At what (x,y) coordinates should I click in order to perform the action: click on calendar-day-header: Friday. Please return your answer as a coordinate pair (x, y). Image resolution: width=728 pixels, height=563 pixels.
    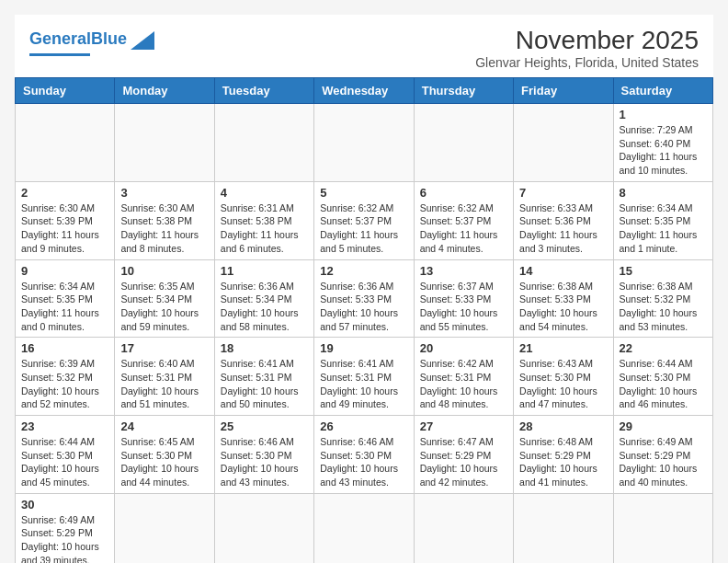
    Looking at the image, I should click on (563, 91).